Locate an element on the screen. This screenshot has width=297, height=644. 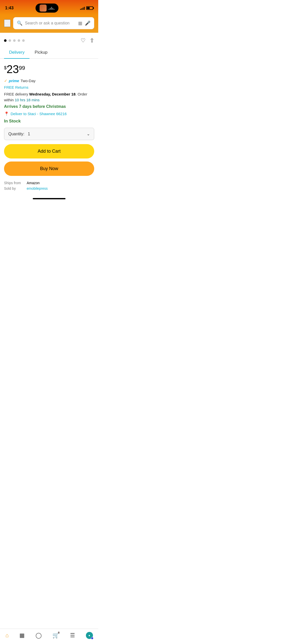
carousel-dots is located at coordinates (14, 41).